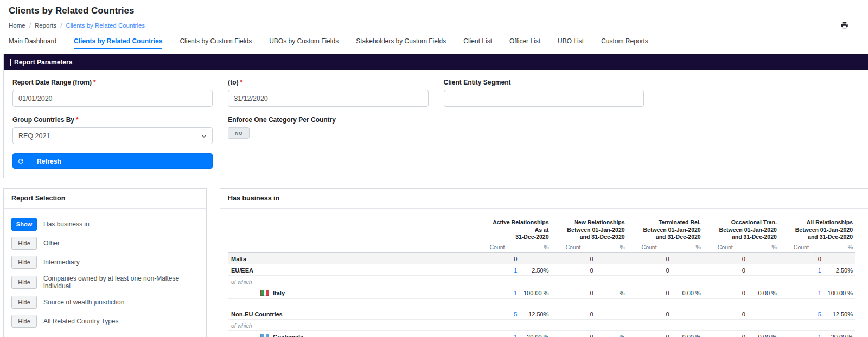 This screenshot has width=868, height=337. What do you see at coordinates (105, 25) in the screenshot?
I see `breadcrumb-item-clients-by-related-countries: Clients by Related Countries` at bounding box center [105, 25].